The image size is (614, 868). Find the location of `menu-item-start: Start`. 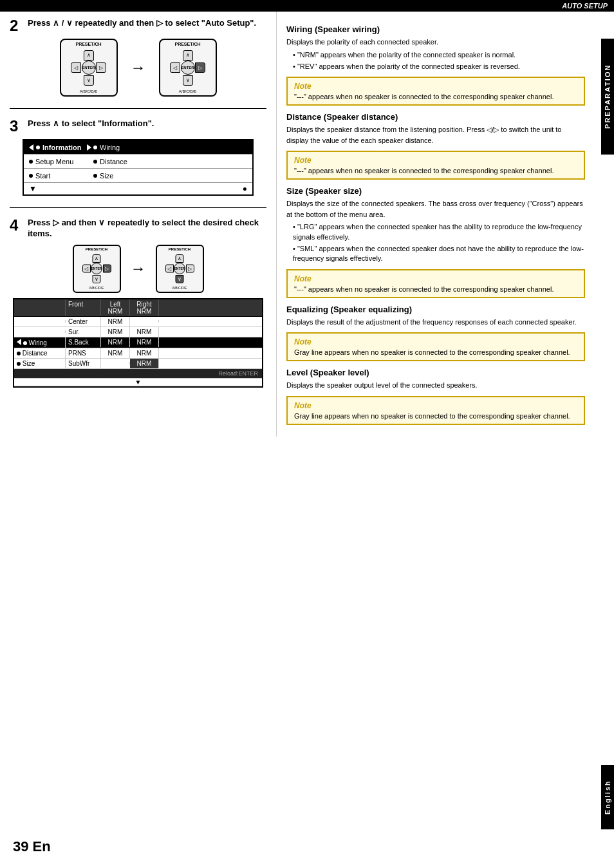

menu-item-start: Start is located at coordinates (42, 176).